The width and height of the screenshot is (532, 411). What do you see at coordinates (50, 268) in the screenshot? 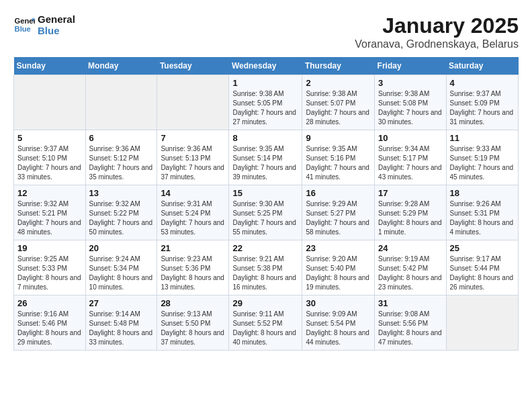
I see `calendar-cell: 19Sunrise: 9:25 AM Sunset: 5:33 PM Dayli…` at bounding box center [50, 268].